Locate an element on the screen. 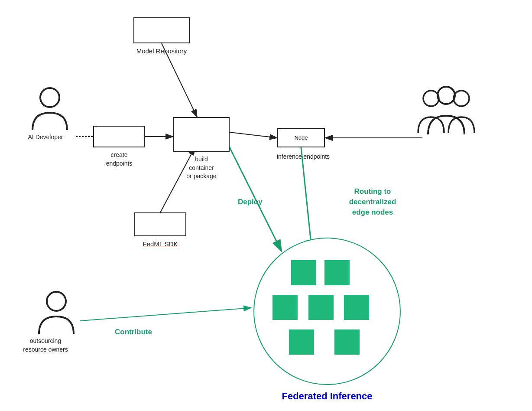 Image resolution: width=532 pixels, height=411 pixels. build-container-label: buildcontaineror package is located at coordinates (201, 168).